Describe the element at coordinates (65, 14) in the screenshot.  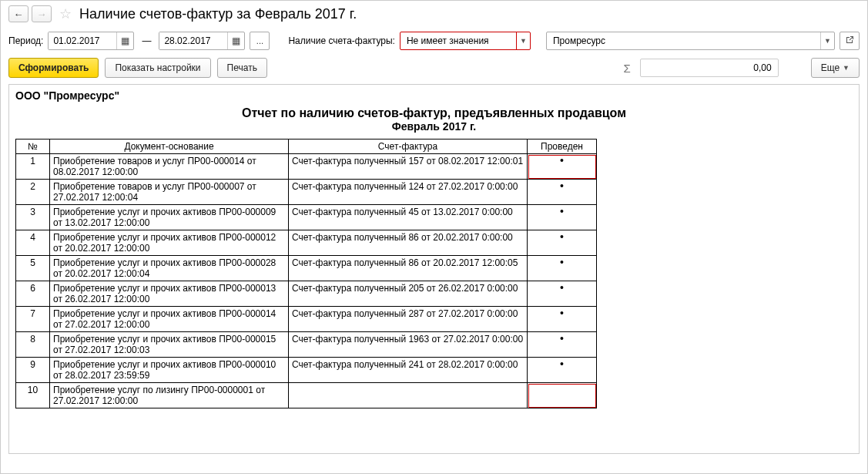
I see `favorite-star-icon: ☆` at that location.